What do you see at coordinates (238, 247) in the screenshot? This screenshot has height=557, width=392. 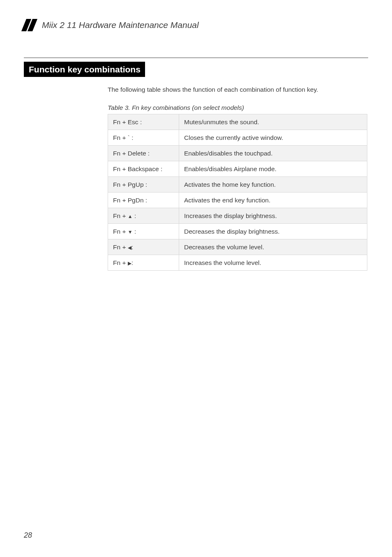 I see `table-row: Fn + ◀: Decreases the volume level.` at bounding box center [238, 247].